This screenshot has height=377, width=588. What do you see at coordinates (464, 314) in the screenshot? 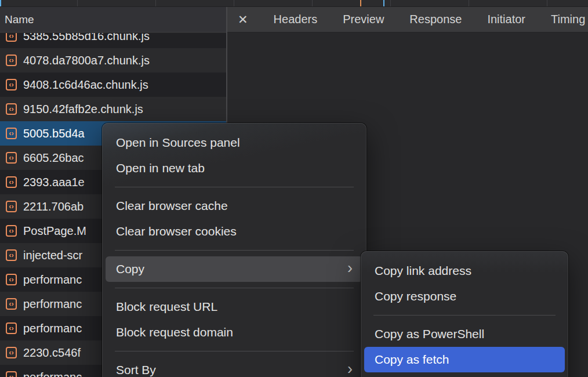
I see `copy-submenu: Copy link addressCopy responseCopy as Po…` at bounding box center [464, 314].